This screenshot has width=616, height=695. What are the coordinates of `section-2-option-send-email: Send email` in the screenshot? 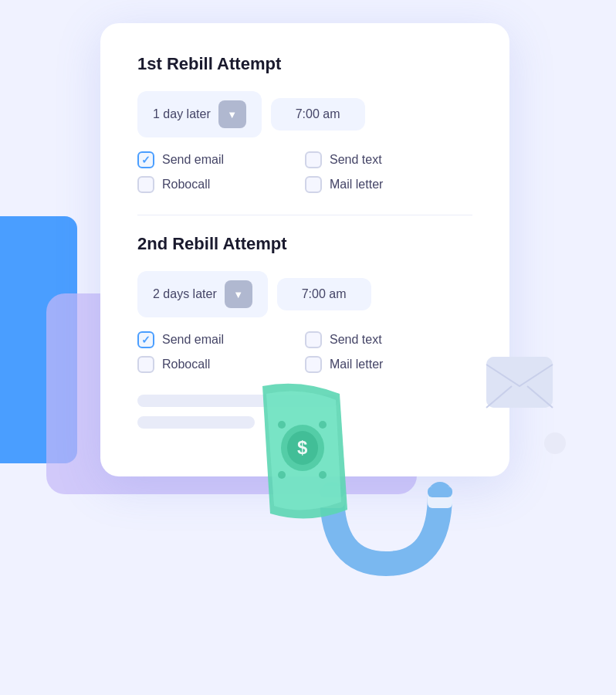 It's located at (221, 340).